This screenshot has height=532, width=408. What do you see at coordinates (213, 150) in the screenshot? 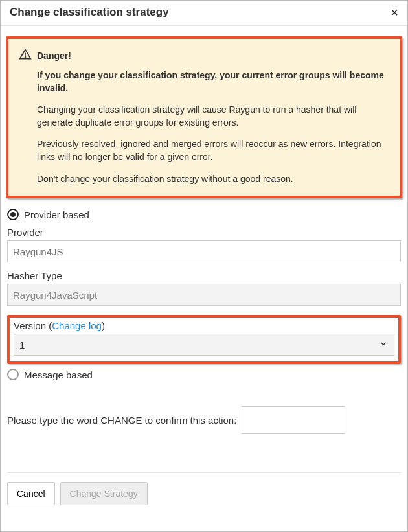
I see `danger-text-2: Previously resolved, ignored and merged …` at bounding box center [213, 150].